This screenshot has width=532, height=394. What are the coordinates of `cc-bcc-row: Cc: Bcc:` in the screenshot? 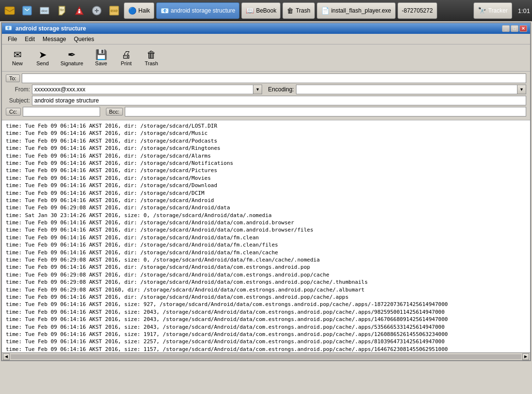 It's located at (266, 112).